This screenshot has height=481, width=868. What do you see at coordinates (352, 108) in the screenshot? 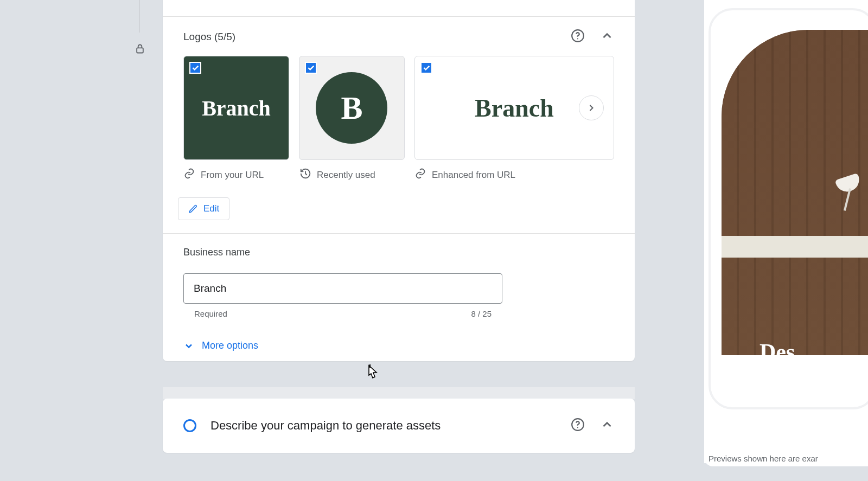
I see `brand-circle-logo: B` at bounding box center [352, 108].